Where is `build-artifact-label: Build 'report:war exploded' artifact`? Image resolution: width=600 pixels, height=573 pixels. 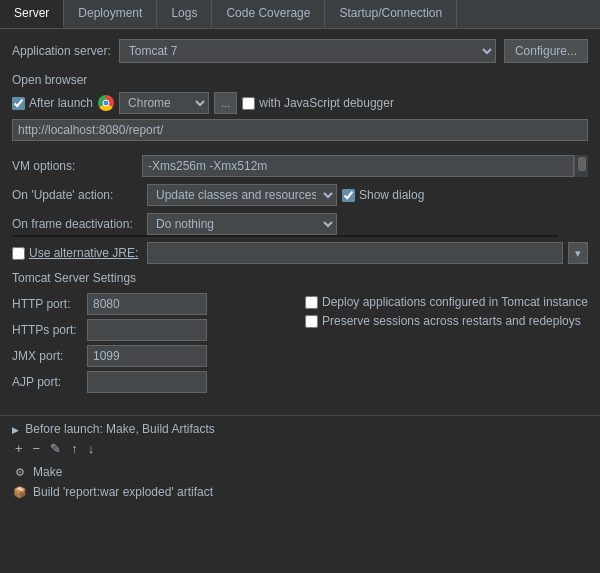
build-artifact-label: Build 'report:war exploded' artifact is located at coordinates (123, 492).